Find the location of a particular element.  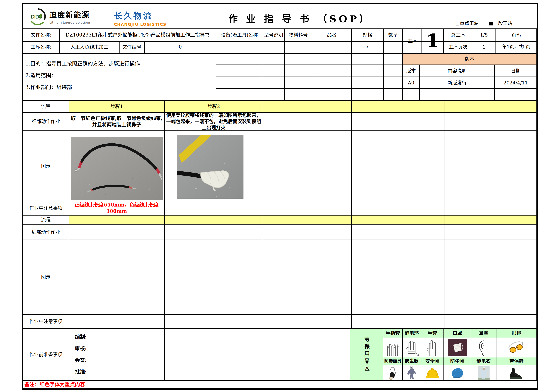

key-station-checkbox: □重点工站 is located at coordinates (467, 23).